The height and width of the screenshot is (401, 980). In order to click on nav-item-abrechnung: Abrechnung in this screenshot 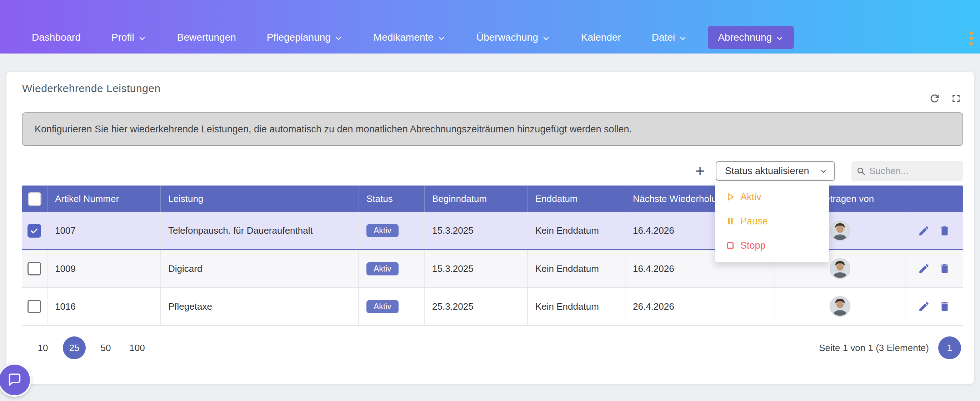, I will do `click(751, 38)`.